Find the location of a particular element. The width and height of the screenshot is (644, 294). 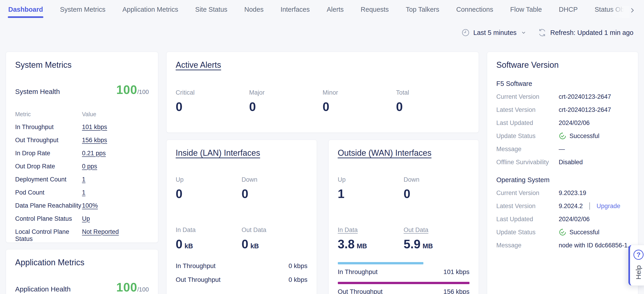

wan-out-data-link: Out Data is located at coordinates (416, 230).